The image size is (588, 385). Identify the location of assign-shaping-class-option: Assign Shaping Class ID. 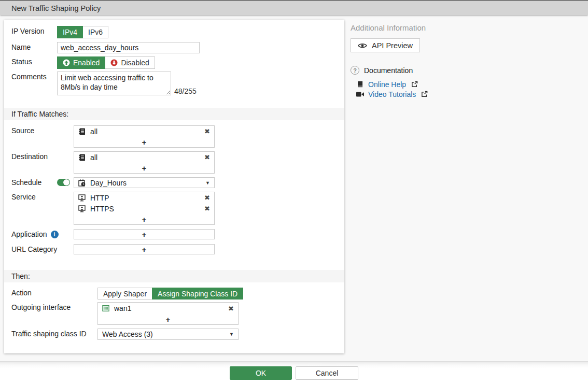
(198, 293).